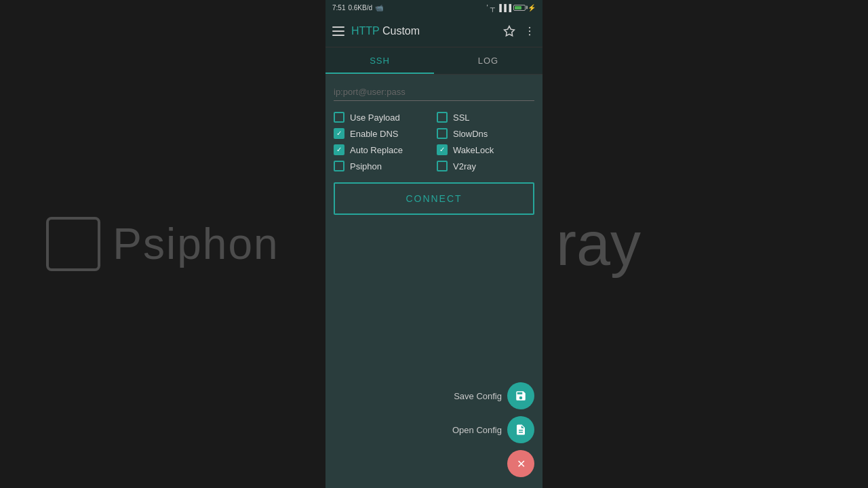 The image size is (868, 488). Describe the element at coordinates (492, 8) in the screenshot. I see `wifi-icon: ┬` at that location.